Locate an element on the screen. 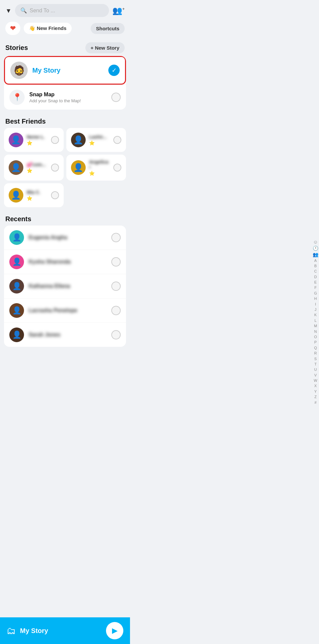 This screenshot has width=319, height=644. heart-icon: ❤ is located at coordinates (13, 28).